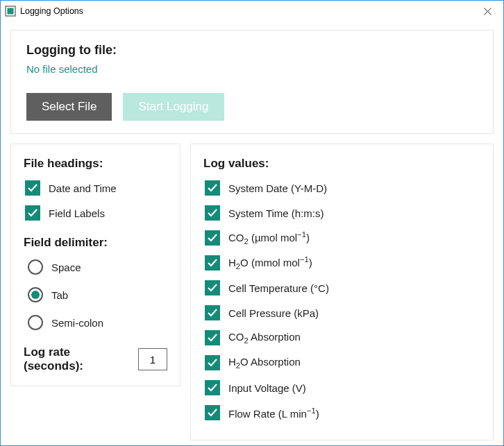 The image size is (504, 446). What do you see at coordinates (267, 388) in the screenshot?
I see `log-value-label: Input Voltage (V)` at bounding box center [267, 388].